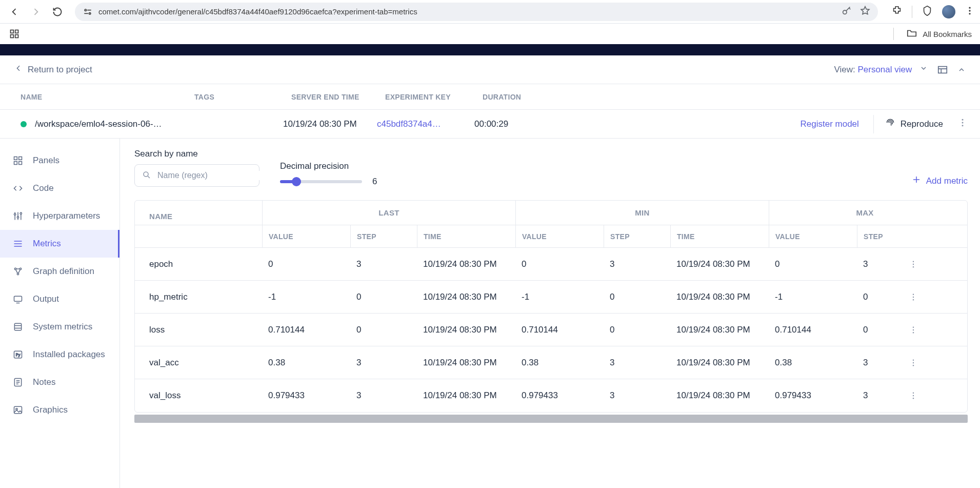  What do you see at coordinates (108, 97) in the screenshot?
I see `col-name: NAME` at bounding box center [108, 97].